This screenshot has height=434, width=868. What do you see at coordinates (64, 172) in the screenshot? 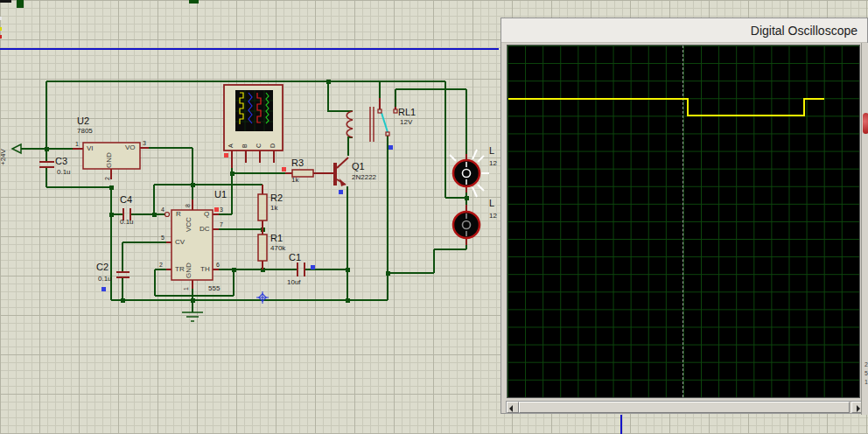
I see `c3-value: 0.1u` at bounding box center [64, 172].